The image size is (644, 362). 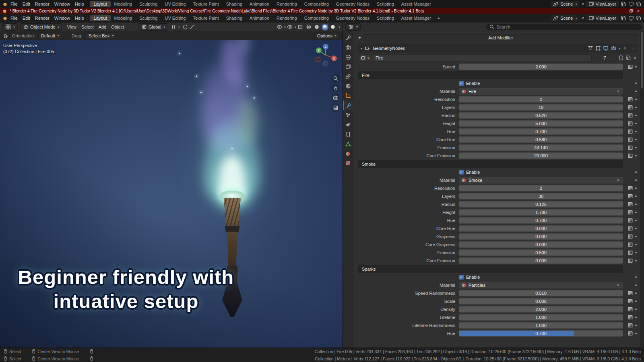 I want to click on window2-tab-modeling: Modeling, so click(x=123, y=18).